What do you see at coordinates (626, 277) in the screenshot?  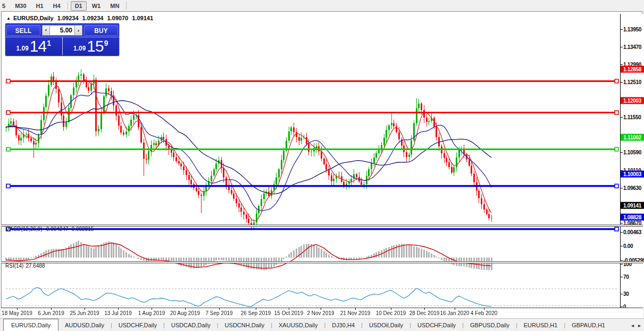 I see `price-axis-label: 70` at bounding box center [626, 277].